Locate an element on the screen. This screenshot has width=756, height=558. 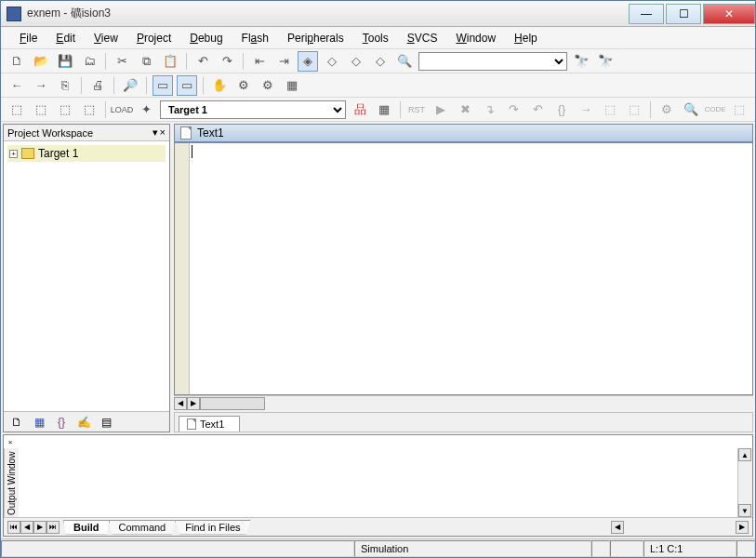
grid-icon: ▦ is located at coordinates (384, 110).